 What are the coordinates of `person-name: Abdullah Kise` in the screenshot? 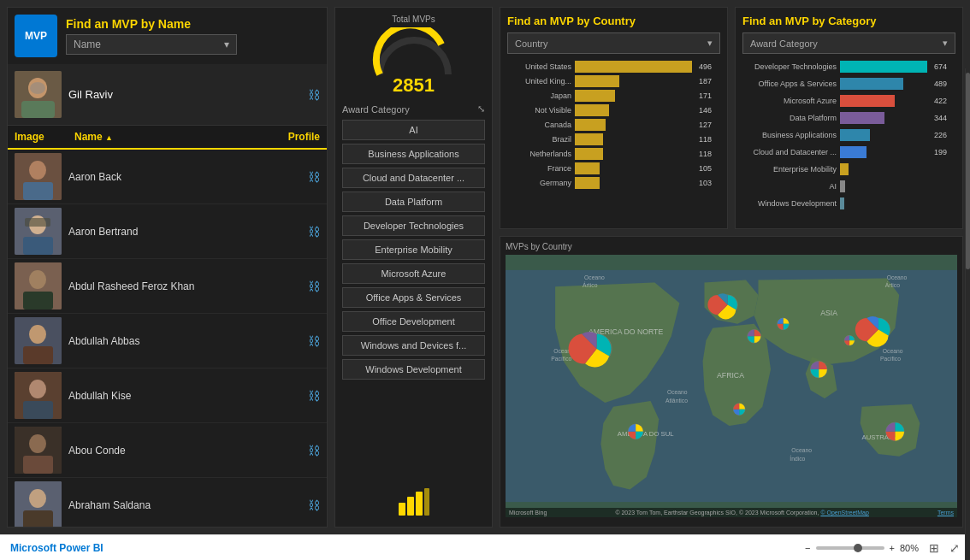 It's located at (185, 396).